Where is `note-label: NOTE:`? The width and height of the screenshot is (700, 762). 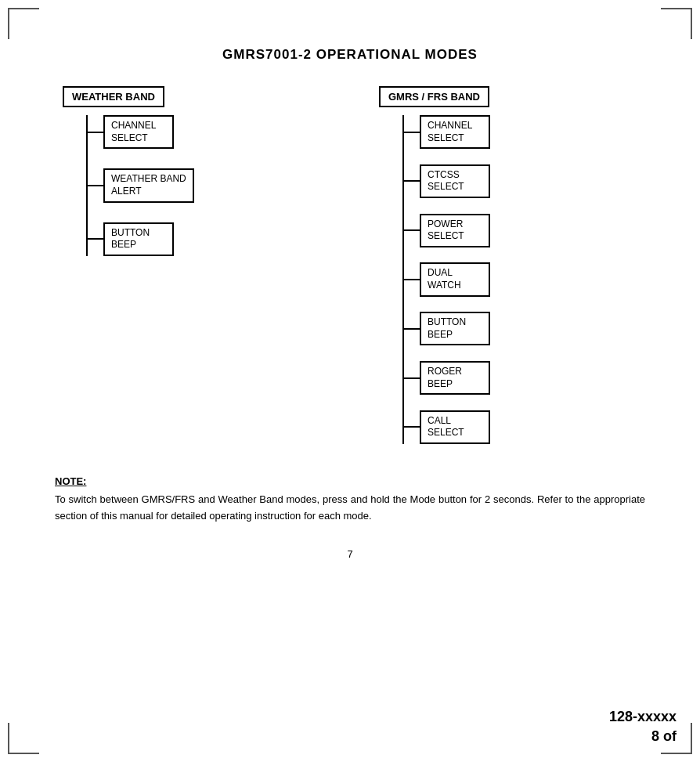 note-label: NOTE: is located at coordinates (350, 481).